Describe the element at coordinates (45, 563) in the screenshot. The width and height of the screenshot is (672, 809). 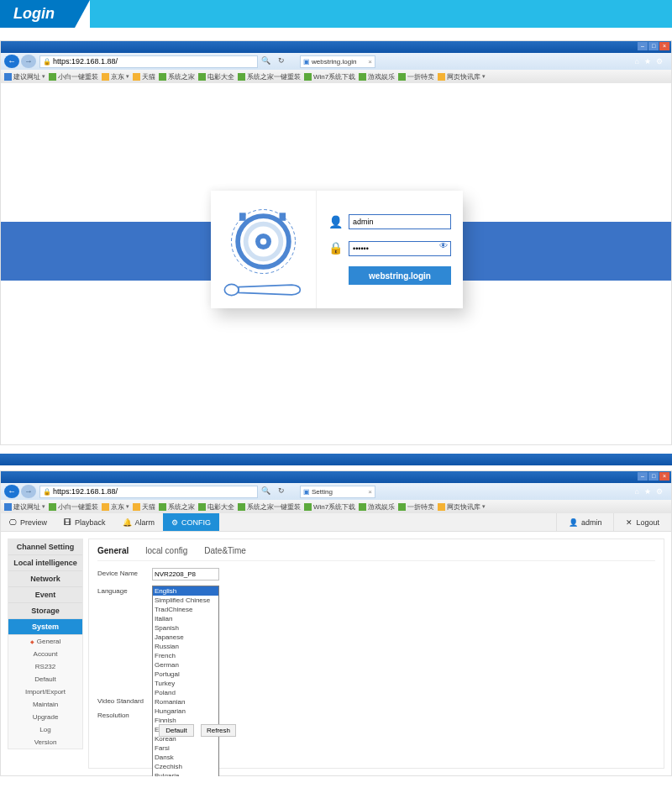
I see `sidebar-item-intelligence: Local intelligence` at that location.